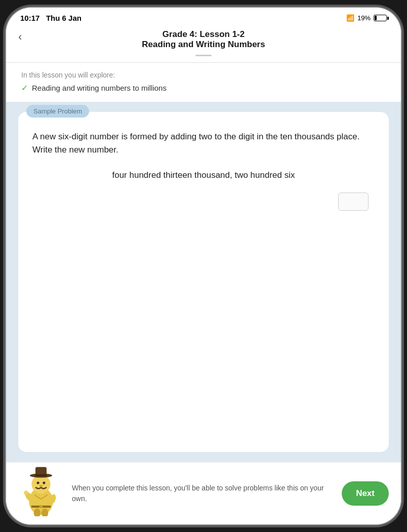  I want to click on header-title-line2: Reading and Writing Numbers, so click(204, 45).